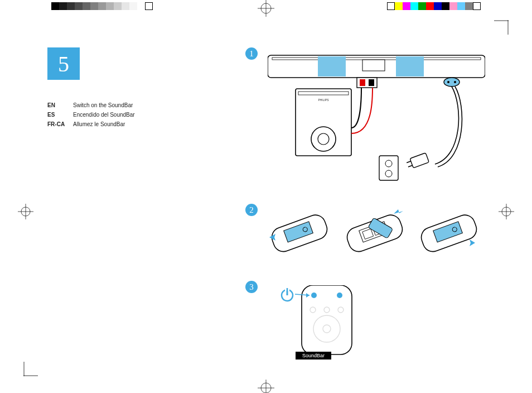 The height and width of the screenshot is (393, 532). I want to click on lang-text: Switch on the SoundBar, so click(103, 105).